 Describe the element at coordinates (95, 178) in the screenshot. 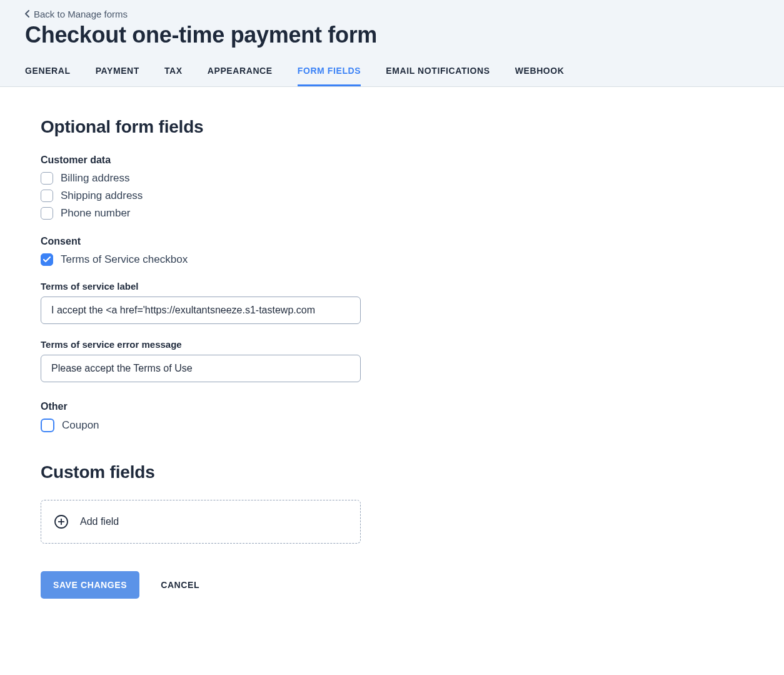

I see `billing-address-label: Billing address` at that location.